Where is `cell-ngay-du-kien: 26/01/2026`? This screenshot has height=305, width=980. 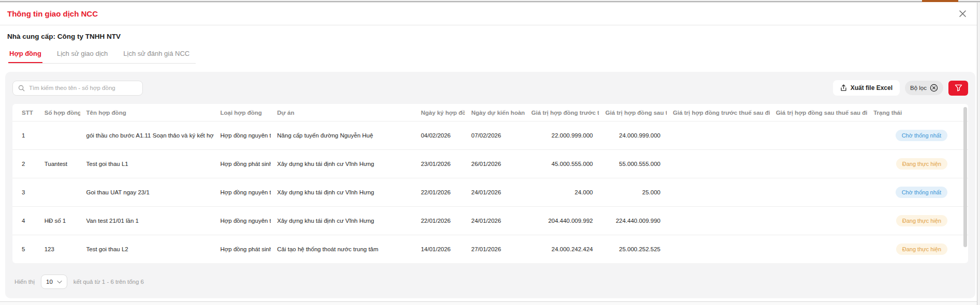
cell-ngay-du-kien: 26/01/2026 is located at coordinates (495, 164).